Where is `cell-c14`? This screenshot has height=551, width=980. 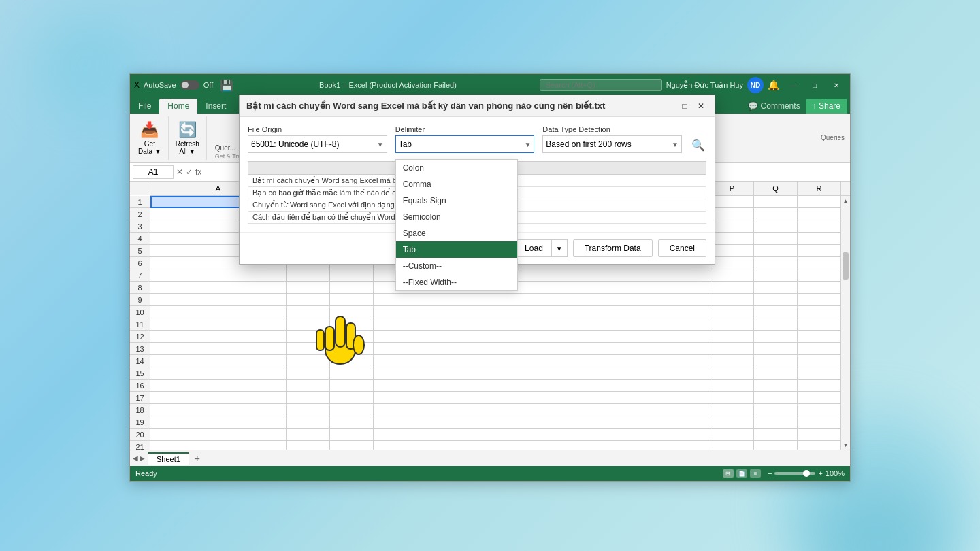 cell-c14 is located at coordinates (352, 361).